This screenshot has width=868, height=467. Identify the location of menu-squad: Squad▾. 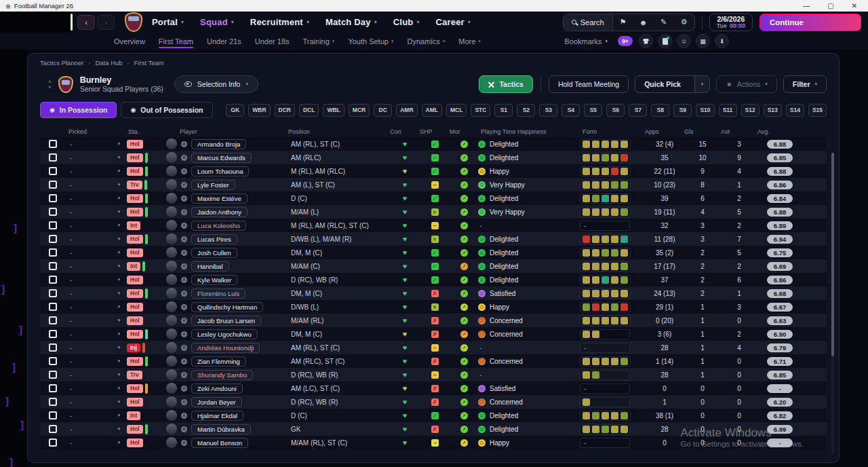
(217, 22).